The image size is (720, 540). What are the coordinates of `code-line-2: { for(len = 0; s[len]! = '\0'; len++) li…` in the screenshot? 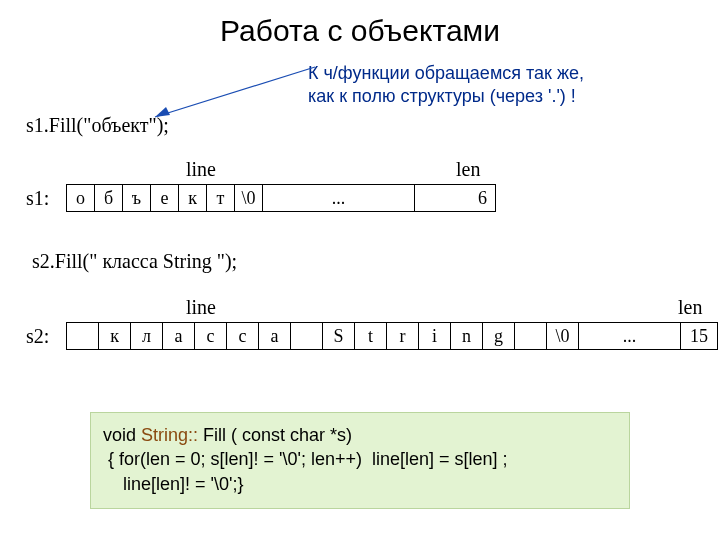 It's located at (360, 459).